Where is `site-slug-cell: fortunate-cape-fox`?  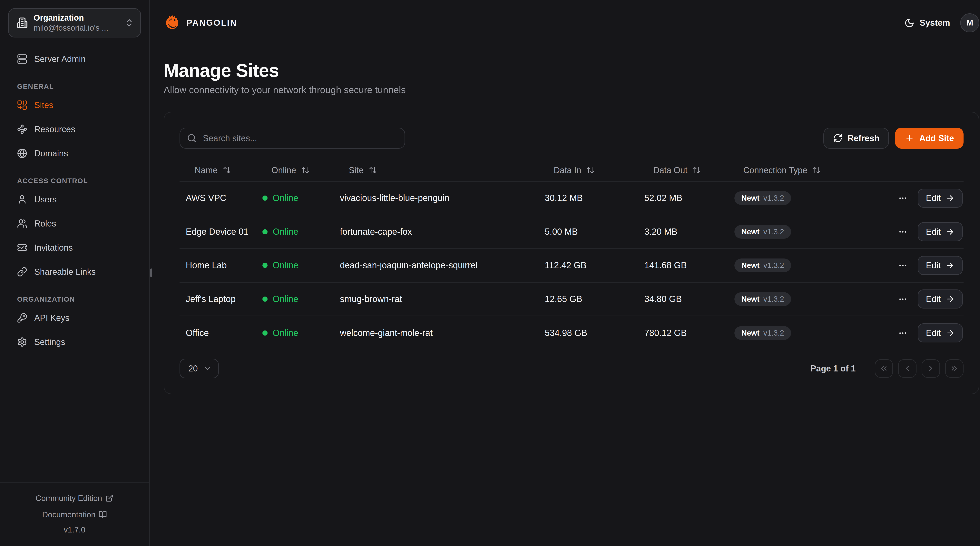
site-slug-cell: fortunate-cape-fox is located at coordinates (442, 231).